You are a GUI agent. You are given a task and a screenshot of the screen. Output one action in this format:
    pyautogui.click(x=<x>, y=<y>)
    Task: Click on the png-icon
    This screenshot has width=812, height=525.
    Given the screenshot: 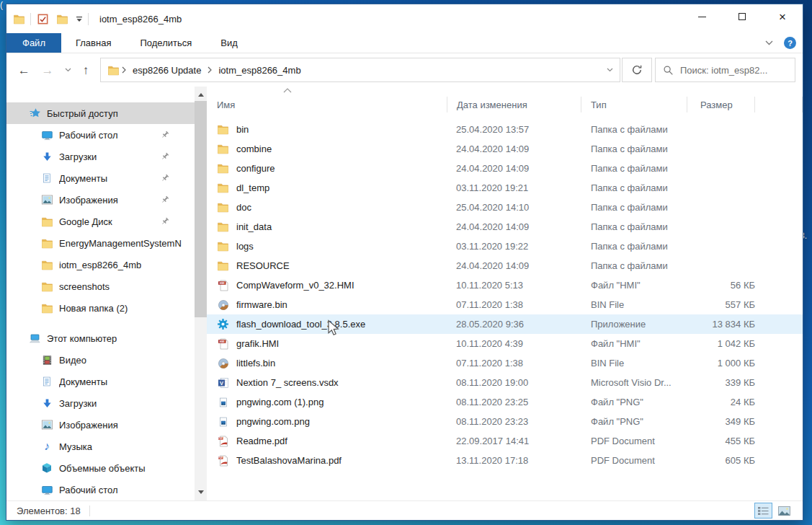 What is the action you would take?
    pyautogui.click(x=223, y=402)
    